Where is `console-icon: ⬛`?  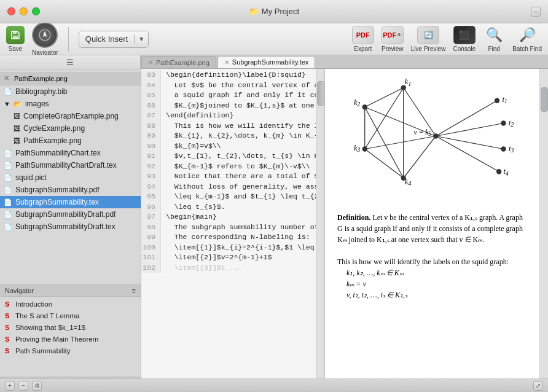 console-icon: ⬛ is located at coordinates (464, 35).